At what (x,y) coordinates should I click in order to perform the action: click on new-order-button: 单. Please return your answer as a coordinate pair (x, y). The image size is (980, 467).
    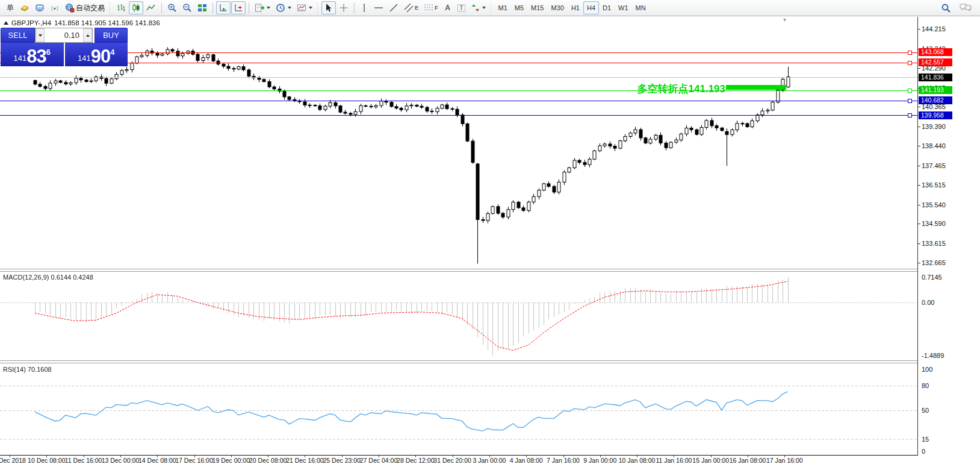
    Looking at the image, I should click on (10, 8).